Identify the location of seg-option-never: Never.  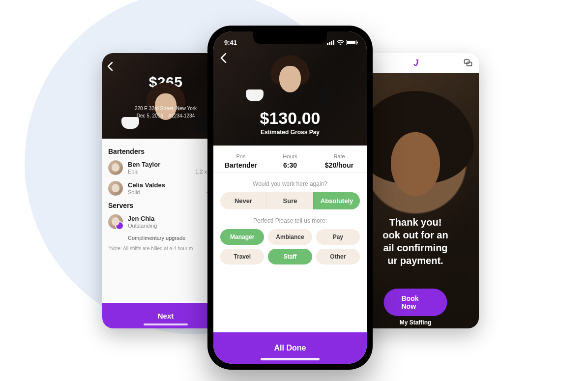
(243, 201).